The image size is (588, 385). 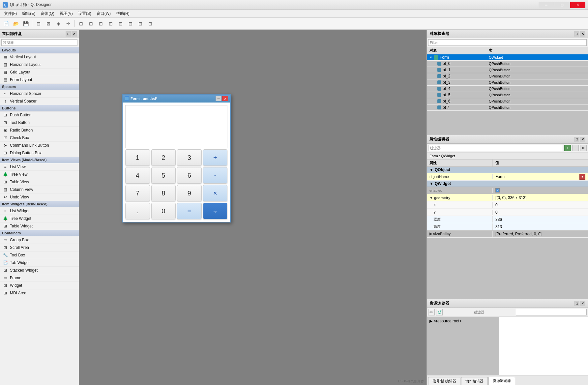 I want to click on object-inspector-undock: □, so click(x=577, y=34).